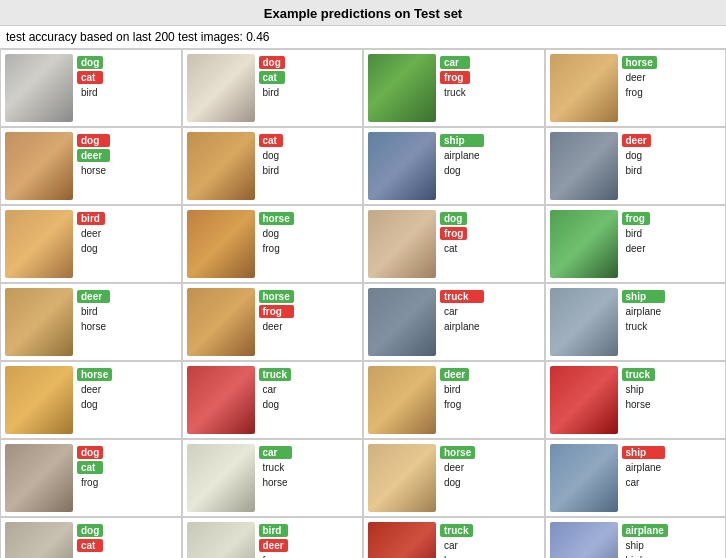 This screenshot has height=558, width=726. I want to click on cell-labels: dogcatcar, so click(90, 540).